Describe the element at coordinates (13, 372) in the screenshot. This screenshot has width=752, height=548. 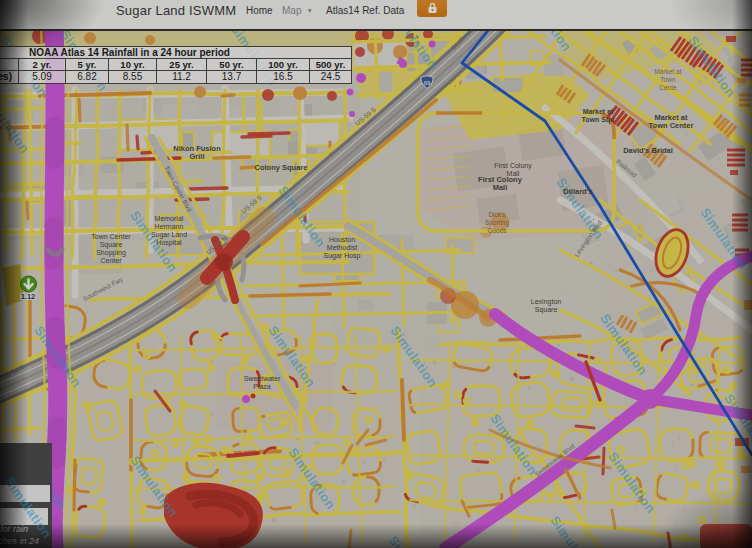
I see `road-label-us59-left: US-59 S` at that location.